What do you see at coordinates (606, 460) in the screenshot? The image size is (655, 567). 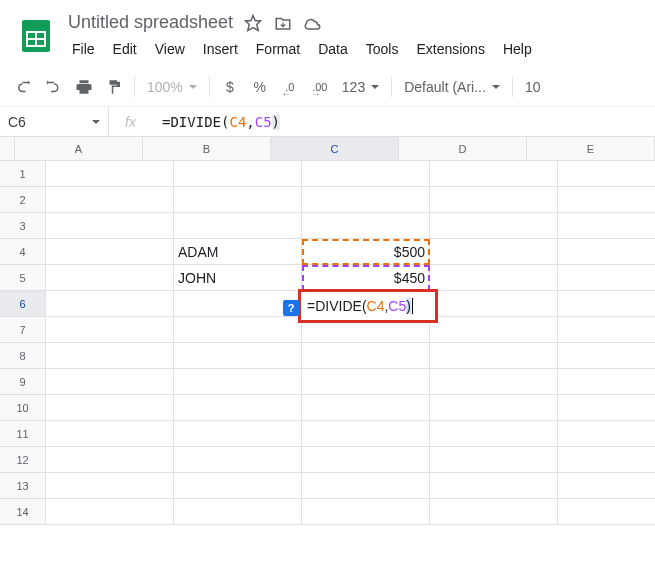 I see `cell-E12` at bounding box center [606, 460].